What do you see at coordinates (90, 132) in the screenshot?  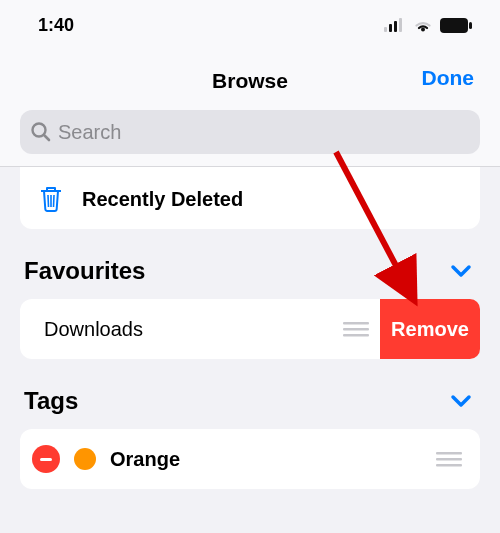 I see `search-placeholder: Search` at bounding box center [90, 132].